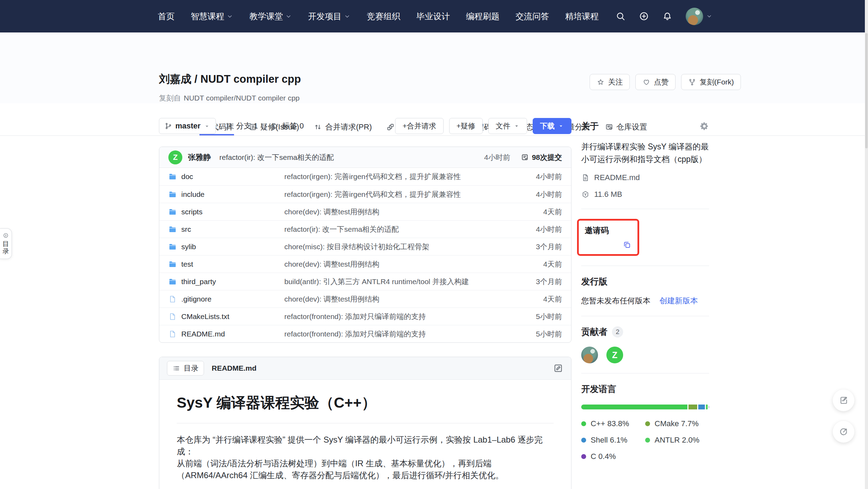 The image size is (868, 489). I want to click on file-name: scripts, so click(192, 212).